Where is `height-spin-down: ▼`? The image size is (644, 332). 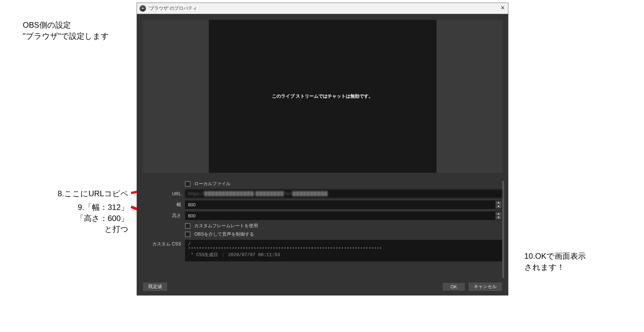
height-spin-down: ▼ is located at coordinates (499, 218).